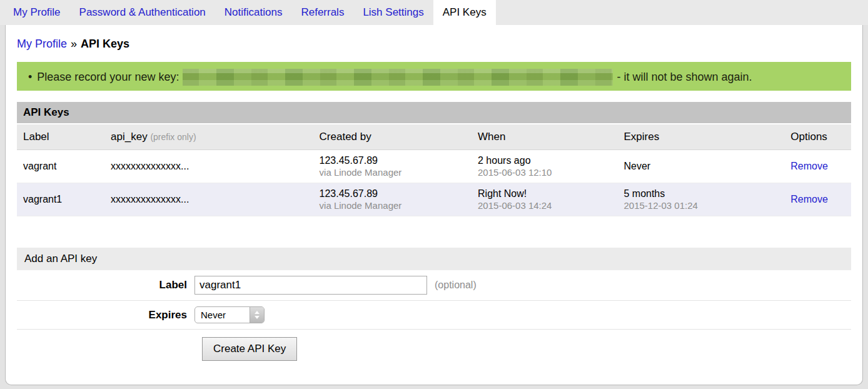 The width and height of the screenshot is (868, 389). I want to click on expires-select: Never, so click(230, 315).